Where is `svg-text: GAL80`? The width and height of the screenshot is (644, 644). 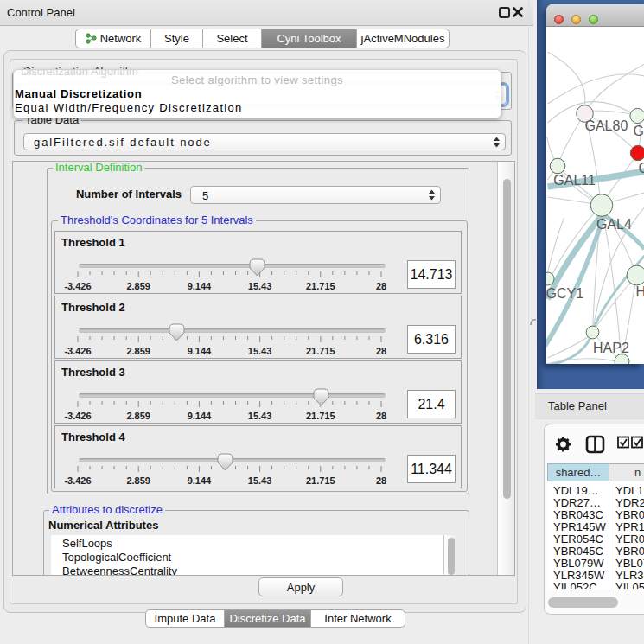 svg-text: GAL80 is located at coordinates (606, 126).